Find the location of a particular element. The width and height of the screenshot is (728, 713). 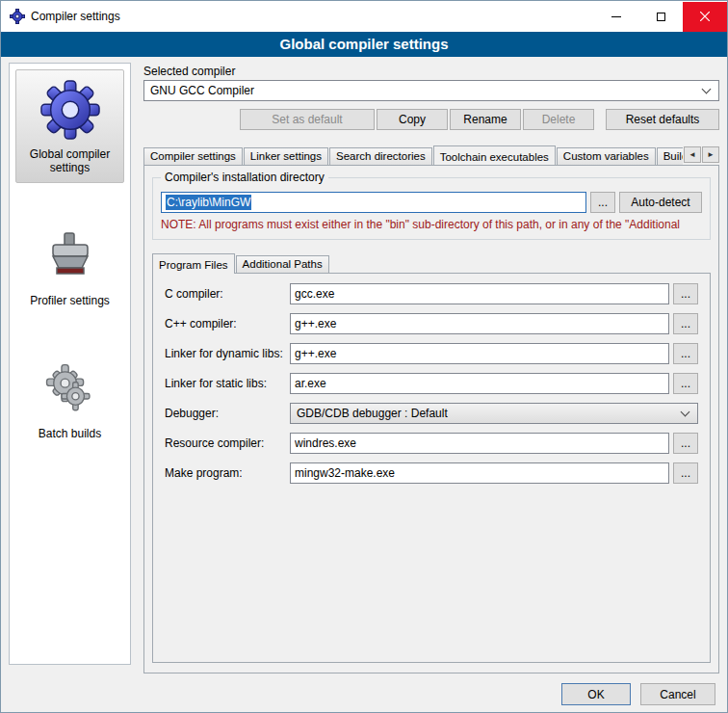

field-row-linker-dynamic: Linker for dynamic libs: ... is located at coordinates (431, 354).